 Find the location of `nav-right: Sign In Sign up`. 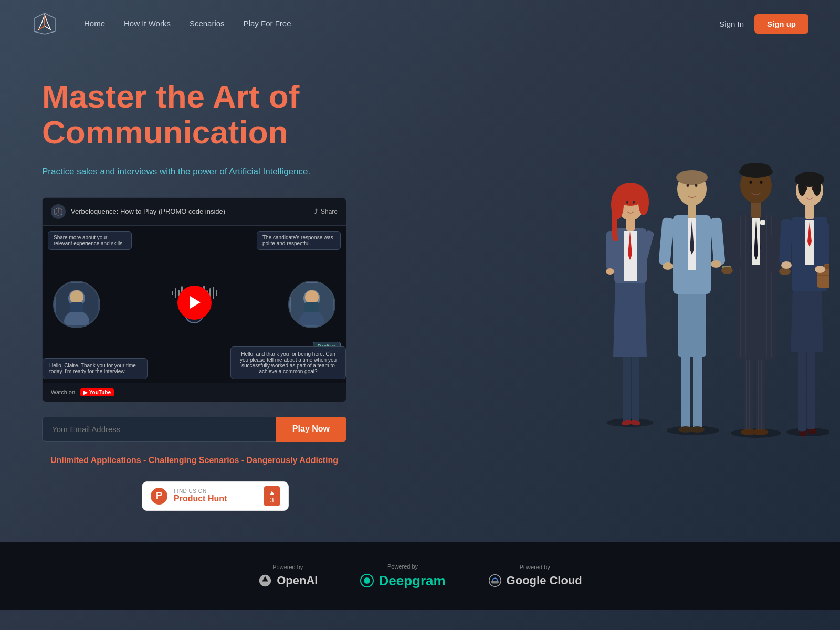

nav-right: Sign In Sign up is located at coordinates (764, 24).